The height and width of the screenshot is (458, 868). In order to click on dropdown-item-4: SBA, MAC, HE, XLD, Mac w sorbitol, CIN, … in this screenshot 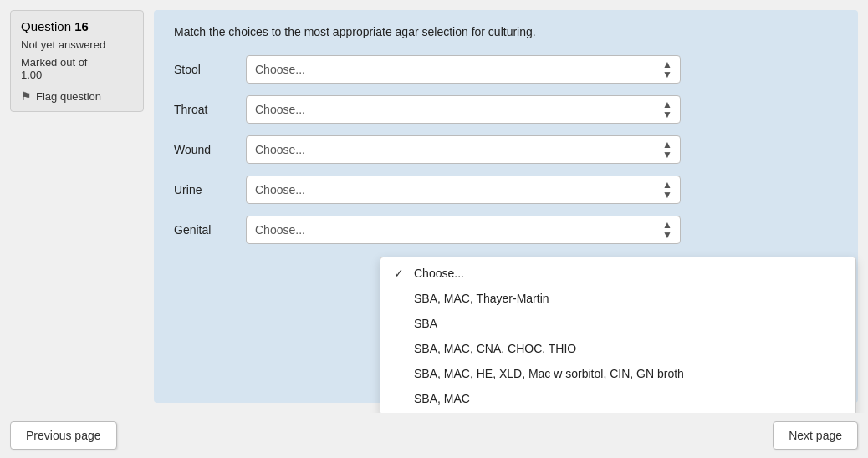, I will do `click(618, 374)`.